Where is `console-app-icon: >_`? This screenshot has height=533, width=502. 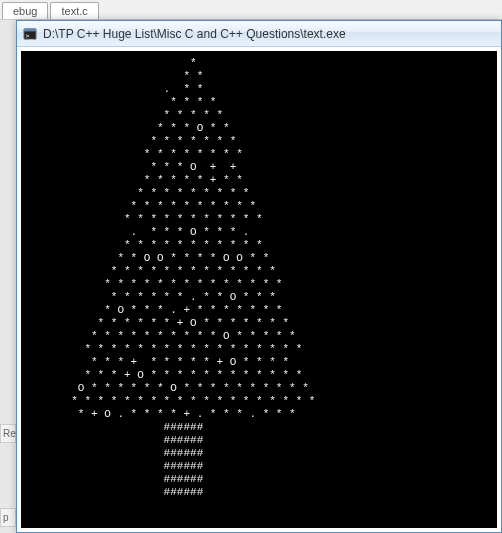
console-app-icon: >_ is located at coordinates (30, 34).